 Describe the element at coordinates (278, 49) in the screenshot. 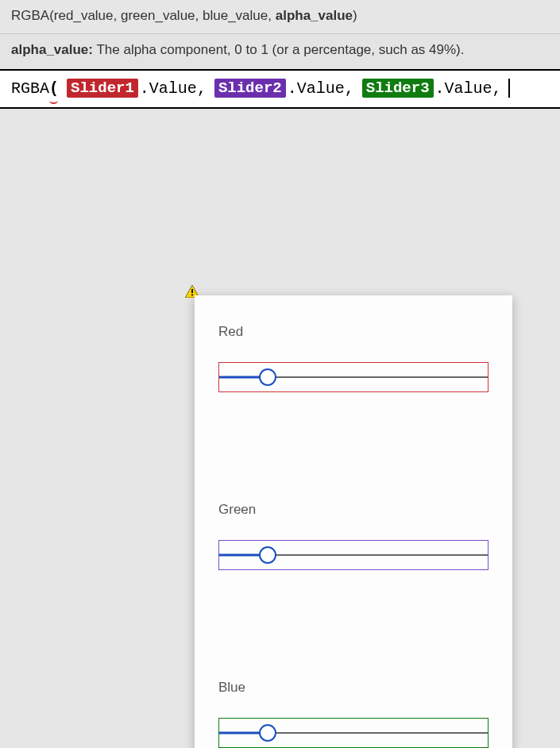

I see `desc-text: The alpha component, 0 to 1 (or a percen…` at that location.